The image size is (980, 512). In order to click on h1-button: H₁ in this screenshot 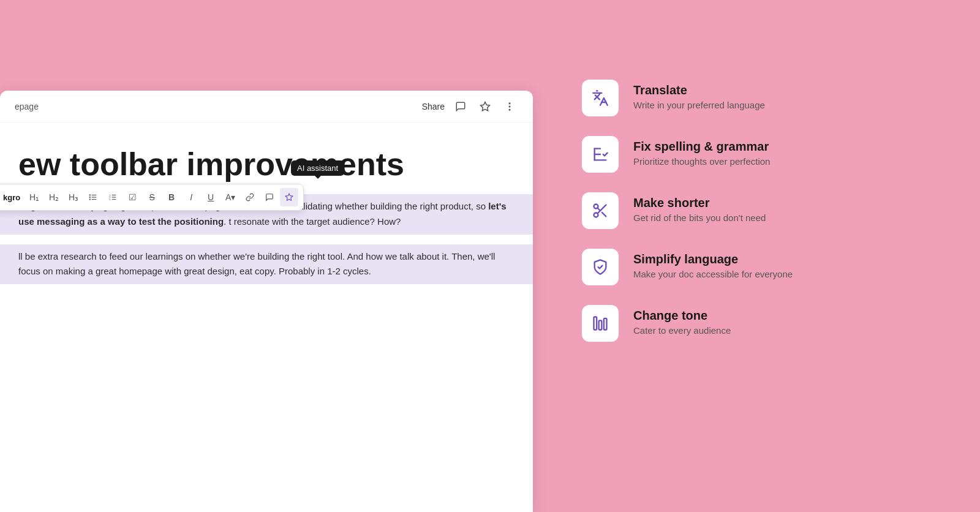, I will do `click(34, 197)`.